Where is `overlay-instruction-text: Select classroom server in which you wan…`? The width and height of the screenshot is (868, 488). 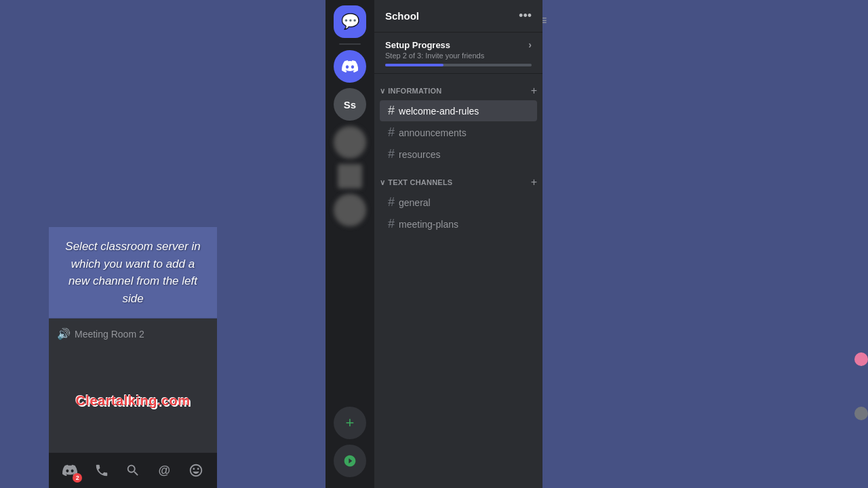 overlay-instruction-text: Select classroom server in which you wan… is located at coordinates (133, 272).